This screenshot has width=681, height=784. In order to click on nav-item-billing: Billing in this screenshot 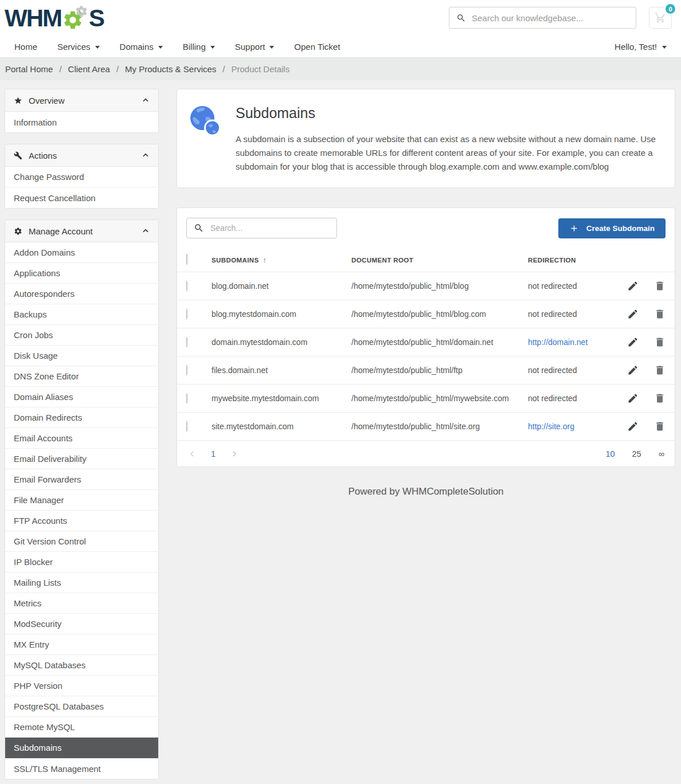, I will do `click(199, 47)`.